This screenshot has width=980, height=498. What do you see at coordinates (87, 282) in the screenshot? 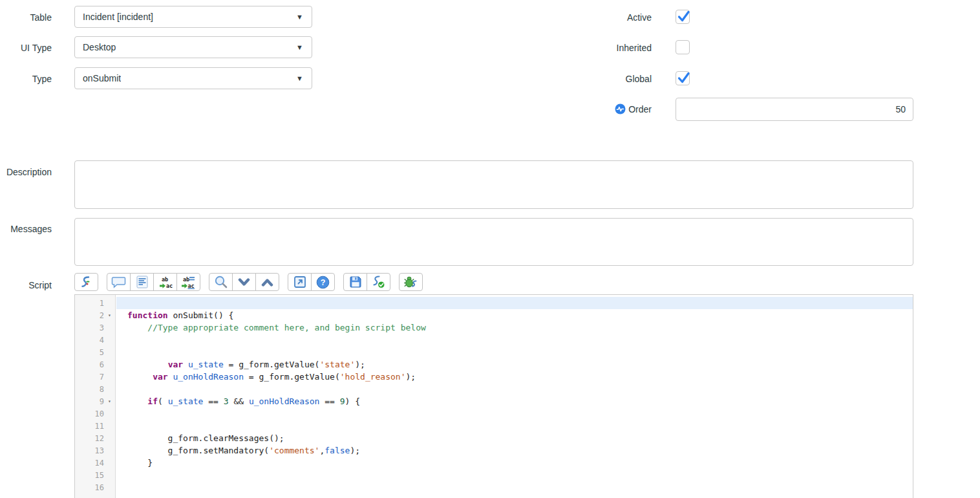
I see `script-editor-button` at bounding box center [87, 282].